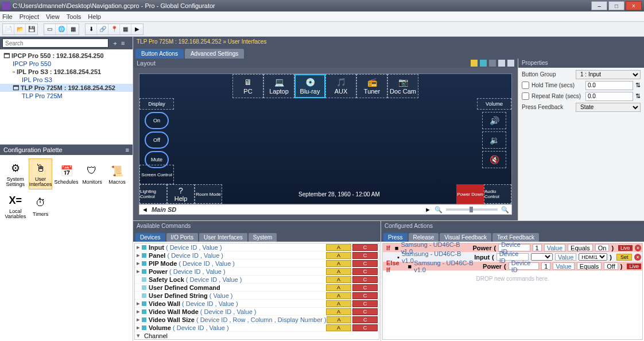 This screenshot has height=341, width=644. Describe the element at coordinates (593, 257) in the screenshot. I see `value-select: HDMI1` at that location.